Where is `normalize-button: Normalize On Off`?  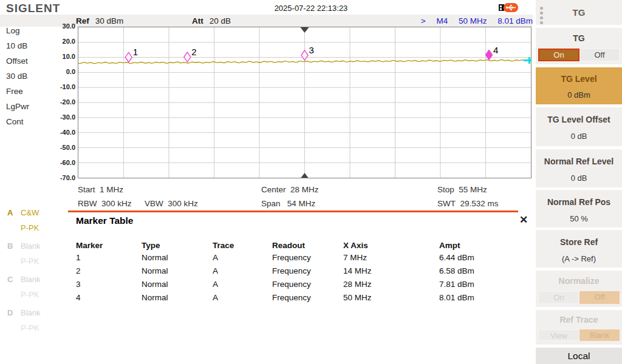
normalize-button: Normalize On Off is located at coordinates (579, 289).